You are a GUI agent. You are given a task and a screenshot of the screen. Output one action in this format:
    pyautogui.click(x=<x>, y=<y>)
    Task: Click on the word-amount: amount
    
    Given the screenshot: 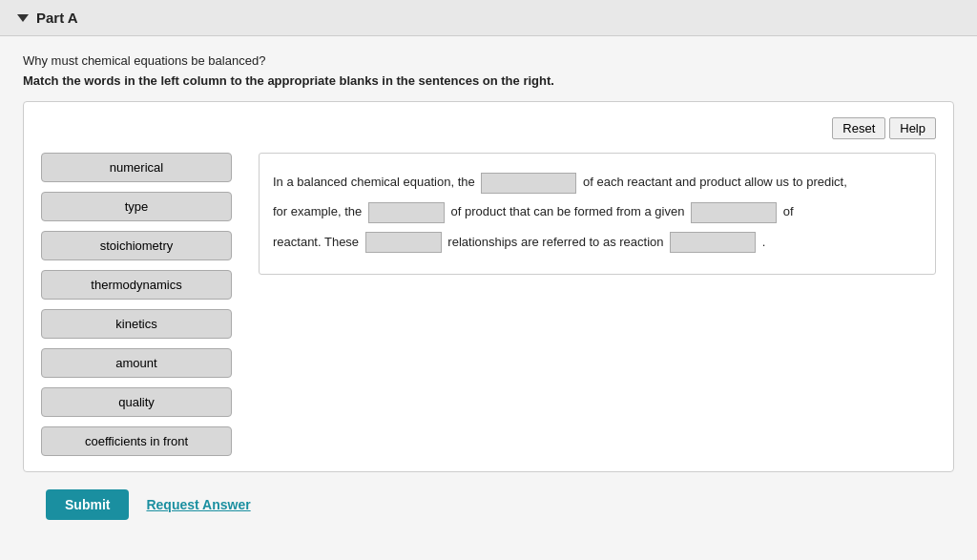 What is the action you would take?
    pyautogui.click(x=136, y=363)
    